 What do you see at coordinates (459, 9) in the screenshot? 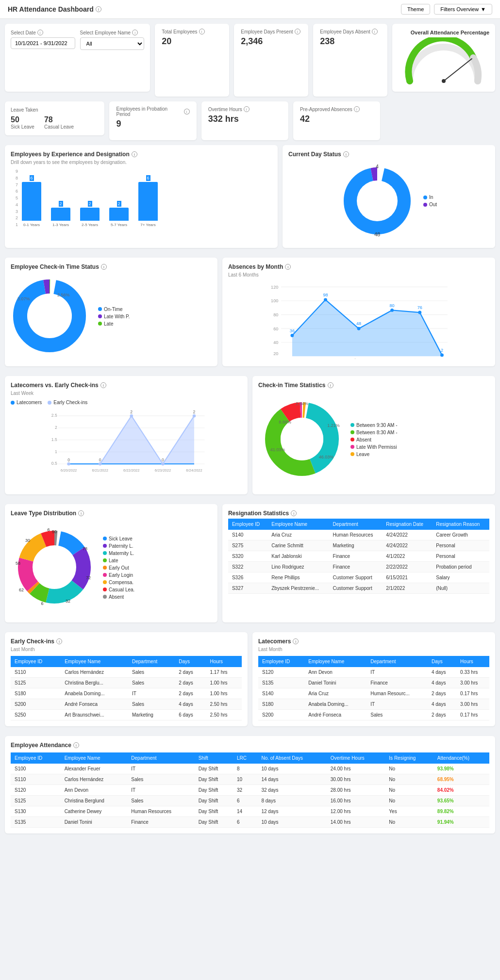
I see `filters-label: Filters Overview` at bounding box center [459, 9].